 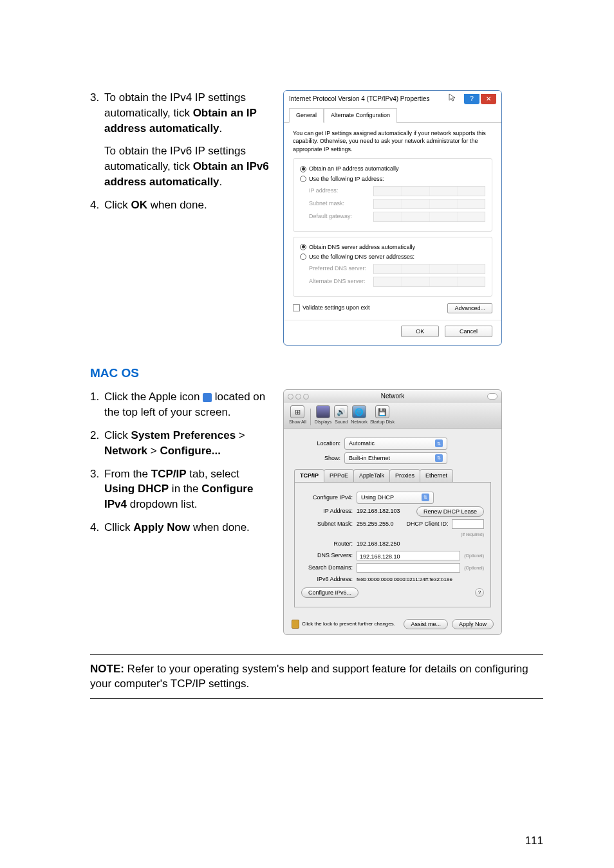 I want to click on text: dropdown list., so click(x=162, y=504).